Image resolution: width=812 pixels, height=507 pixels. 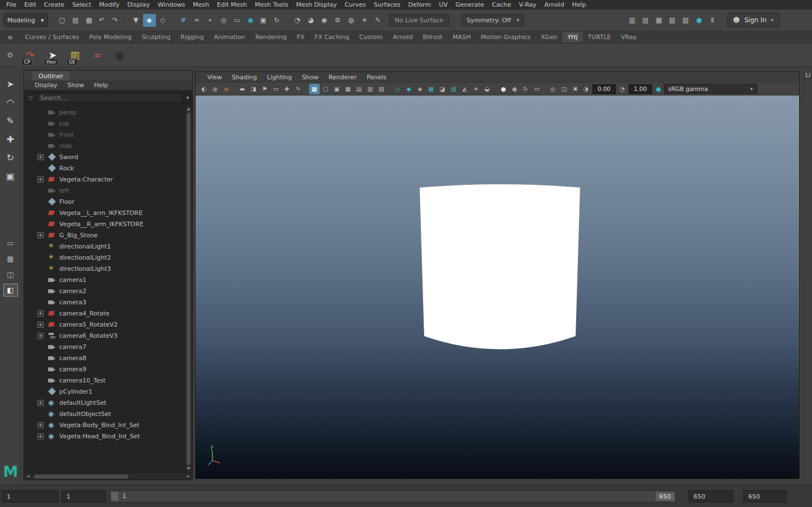 I want to click on shelf-tab-turtle: TURTLE, so click(x=599, y=37).